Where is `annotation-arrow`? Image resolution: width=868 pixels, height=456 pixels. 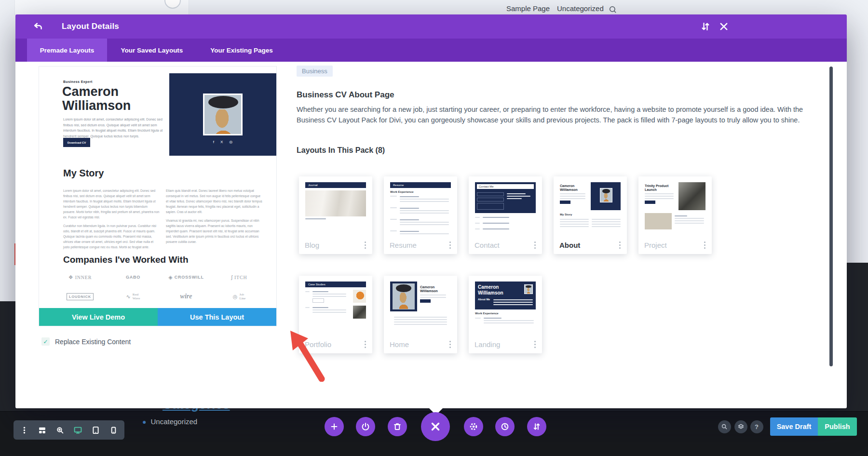 annotation-arrow is located at coordinates (303, 353).